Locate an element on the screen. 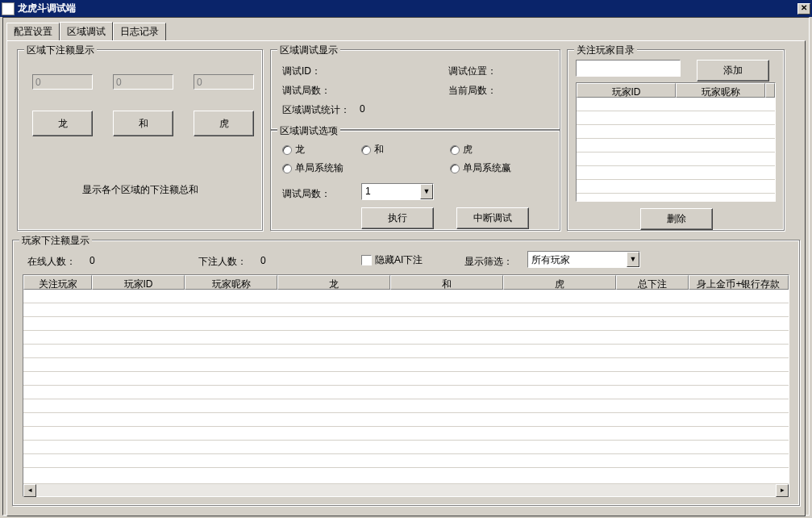 This screenshot has height=518, width=812. group-watch-legend: 关注玩家目录 is located at coordinates (606, 50).